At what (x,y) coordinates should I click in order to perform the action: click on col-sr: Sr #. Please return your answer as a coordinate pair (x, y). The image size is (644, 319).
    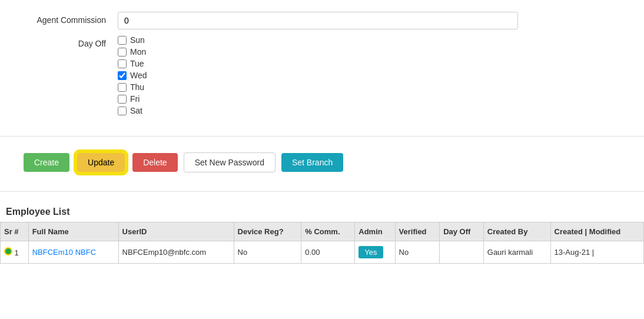
    Looking at the image, I should click on (15, 232).